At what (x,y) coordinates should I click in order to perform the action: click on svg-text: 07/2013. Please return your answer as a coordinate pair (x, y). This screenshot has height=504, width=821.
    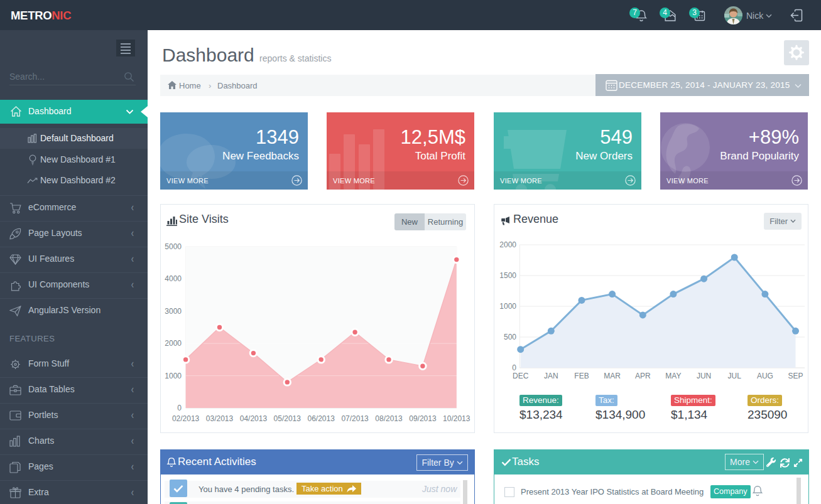
    Looking at the image, I should click on (355, 419).